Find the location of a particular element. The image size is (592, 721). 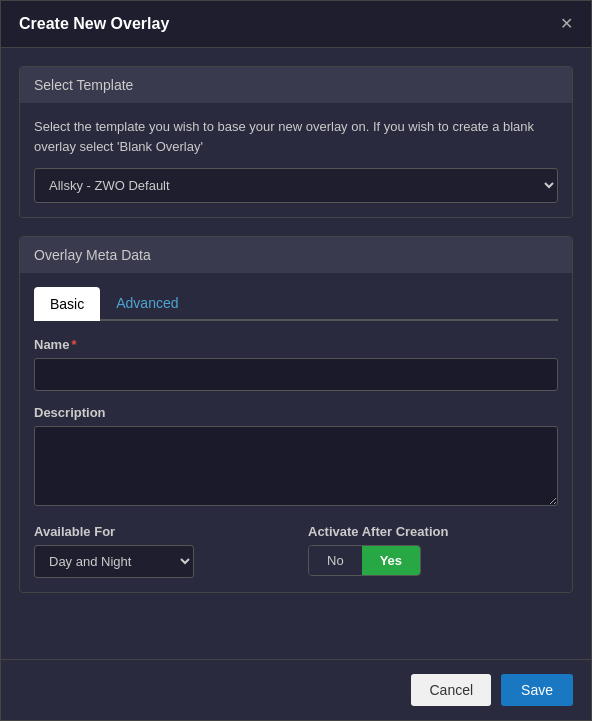

template-dropdown: Allsky - ZWO Default Blank Overlay is located at coordinates (296, 186).